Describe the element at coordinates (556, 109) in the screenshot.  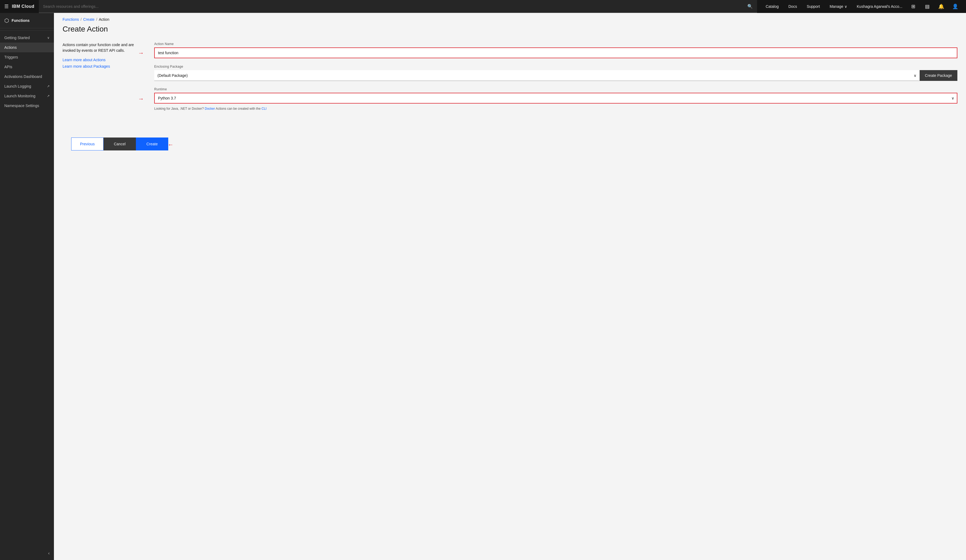
I see `runtime-hint: Looking for Java, .NET or Docker? Docker…` at that location.